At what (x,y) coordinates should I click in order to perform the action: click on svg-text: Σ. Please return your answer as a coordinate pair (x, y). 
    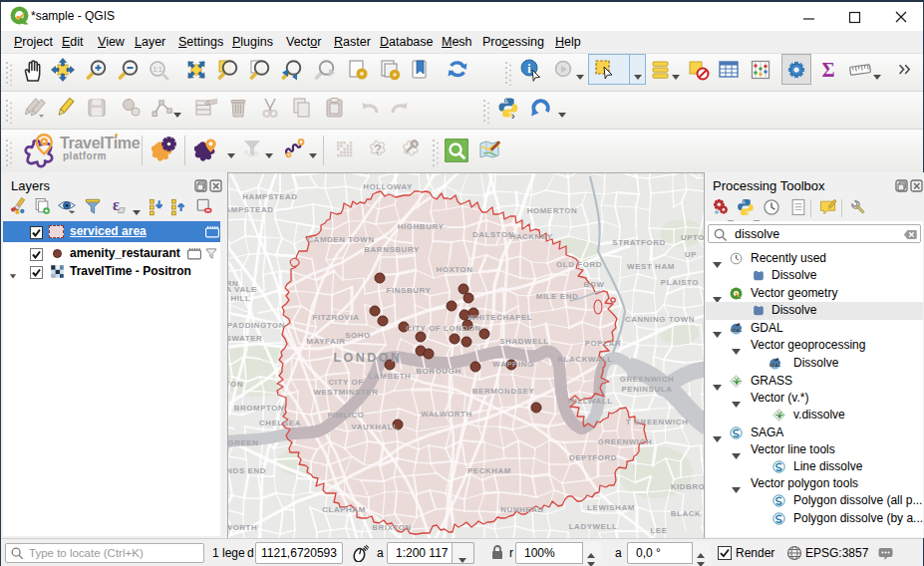
    Looking at the image, I should click on (827, 70).